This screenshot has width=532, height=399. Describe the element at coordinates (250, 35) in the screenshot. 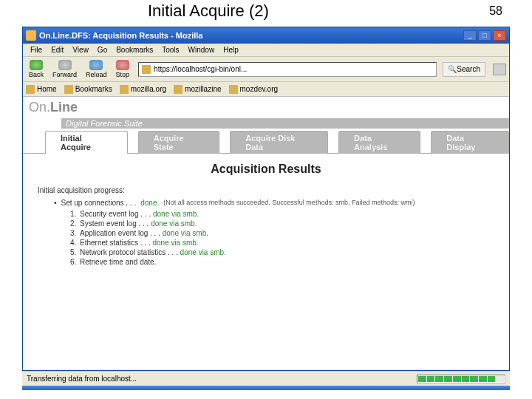

I see `window-title: On.Line.DFS: Acquisition Results - Mozil…` at that location.